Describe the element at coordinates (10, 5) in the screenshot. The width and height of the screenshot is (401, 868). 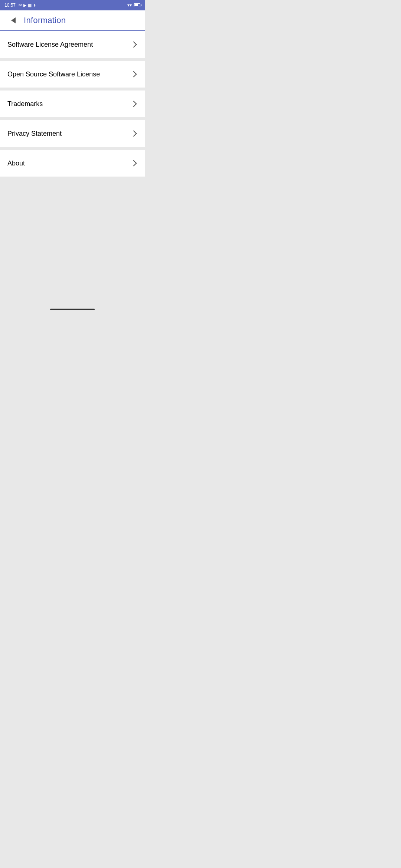
I see `status-time: 10:57` at that location.